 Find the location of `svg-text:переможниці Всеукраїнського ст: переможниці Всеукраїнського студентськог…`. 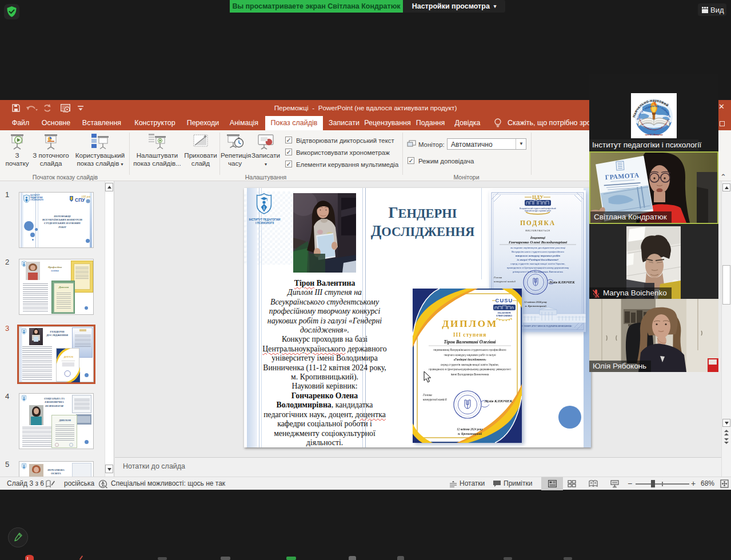

svg-text:переможниці Всеукраїнського ст: переможниці Всеукраїнського студентськог… is located at coordinates (470, 350).